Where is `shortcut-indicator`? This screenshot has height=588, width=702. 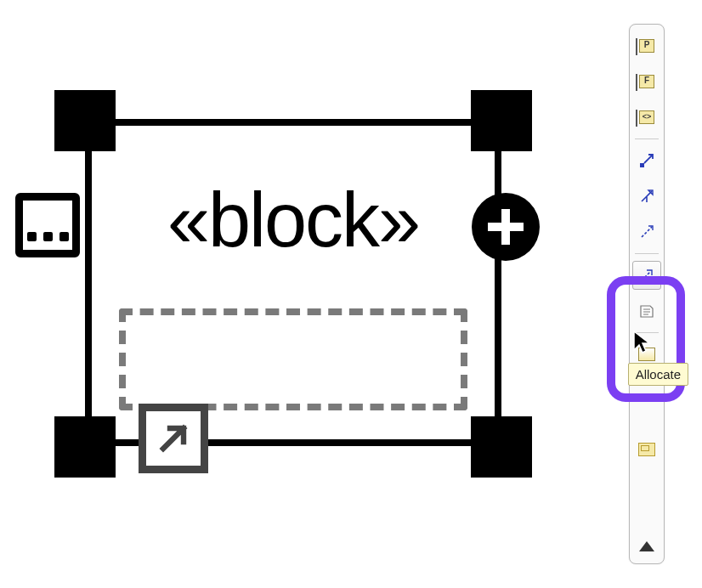
shortcut-indicator is located at coordinates (173, 438).